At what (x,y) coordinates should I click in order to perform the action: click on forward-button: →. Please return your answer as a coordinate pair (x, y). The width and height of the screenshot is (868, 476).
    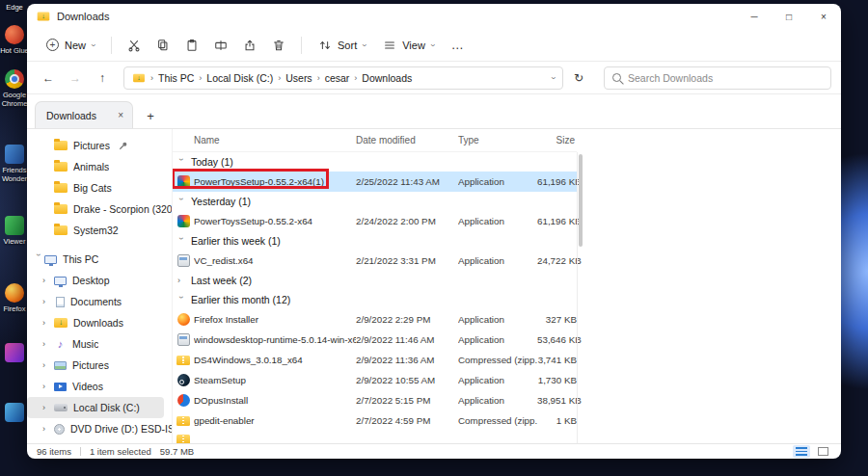
    Looking at the image, I should click on (75, 78).